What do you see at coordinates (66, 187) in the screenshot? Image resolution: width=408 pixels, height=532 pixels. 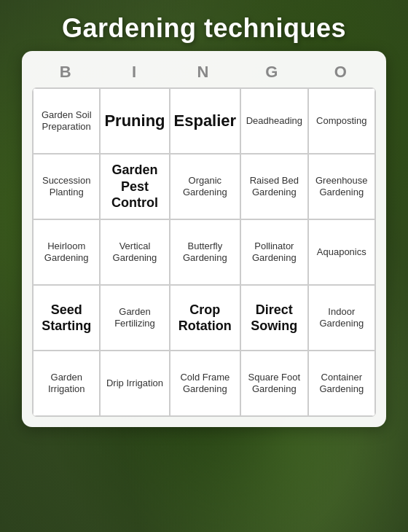 I see `bingo-cell: Succession Planting` at bounding box center [66, 187].